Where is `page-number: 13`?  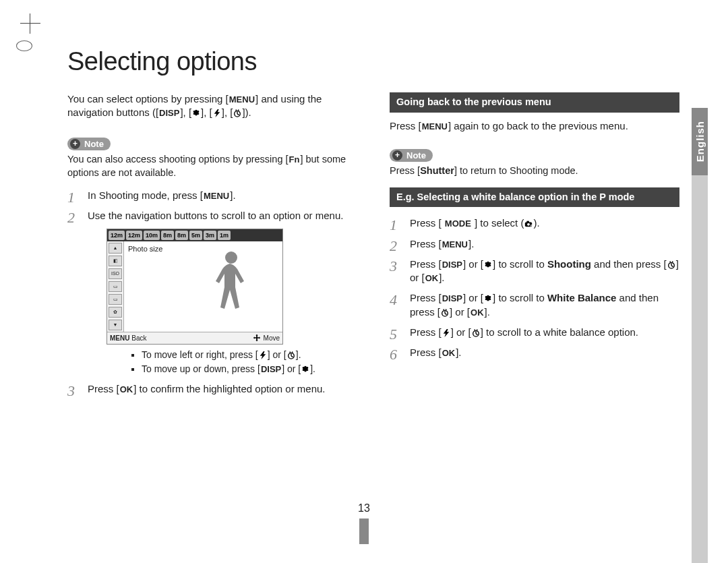
page-number: 13 is located at coordinates (364, 508).